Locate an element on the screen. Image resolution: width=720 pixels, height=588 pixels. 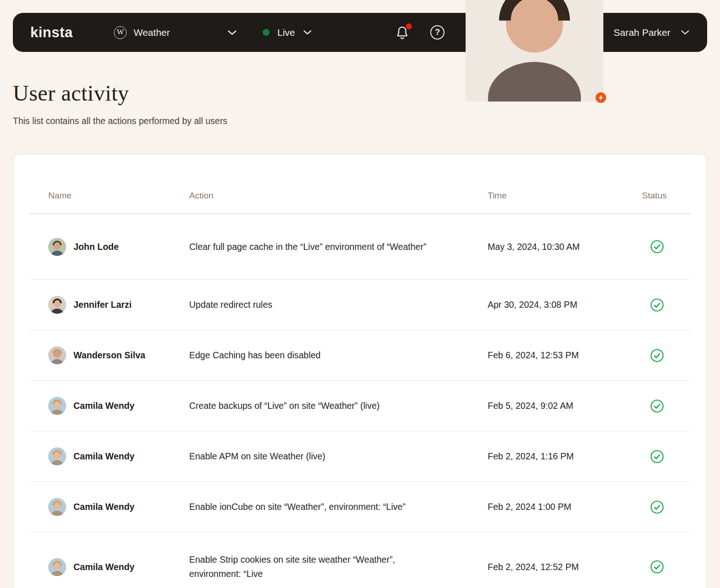
column-header-action: Action is located at coordinates (338, 196).